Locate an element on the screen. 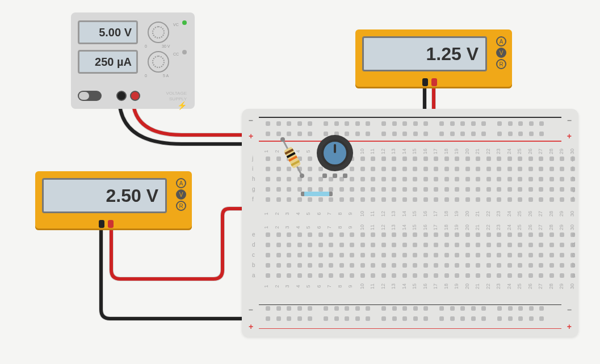 This screenshot has height=364, width=600. mm-left-mode-volt: V is located at coordinates (181, 194).